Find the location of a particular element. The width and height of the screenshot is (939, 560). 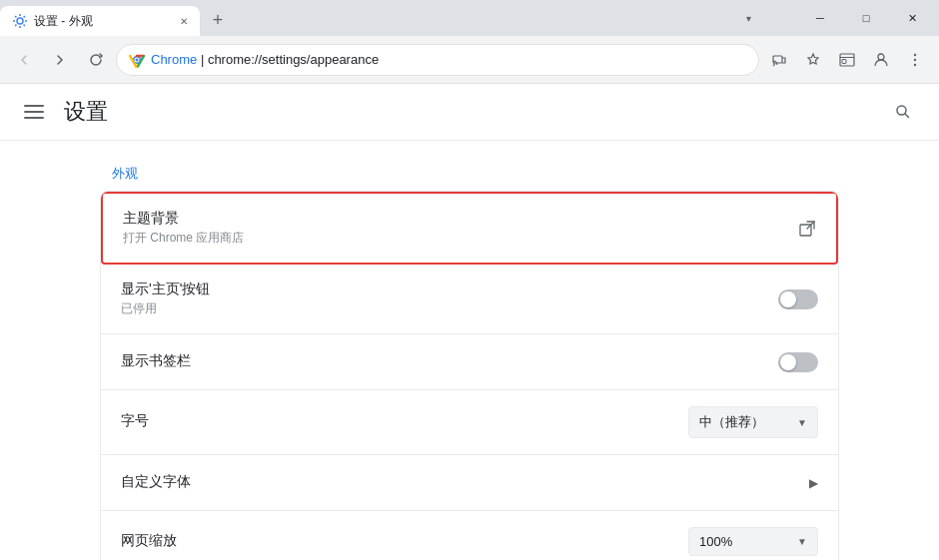

tab-favicon is located at coordinates (20, 21).